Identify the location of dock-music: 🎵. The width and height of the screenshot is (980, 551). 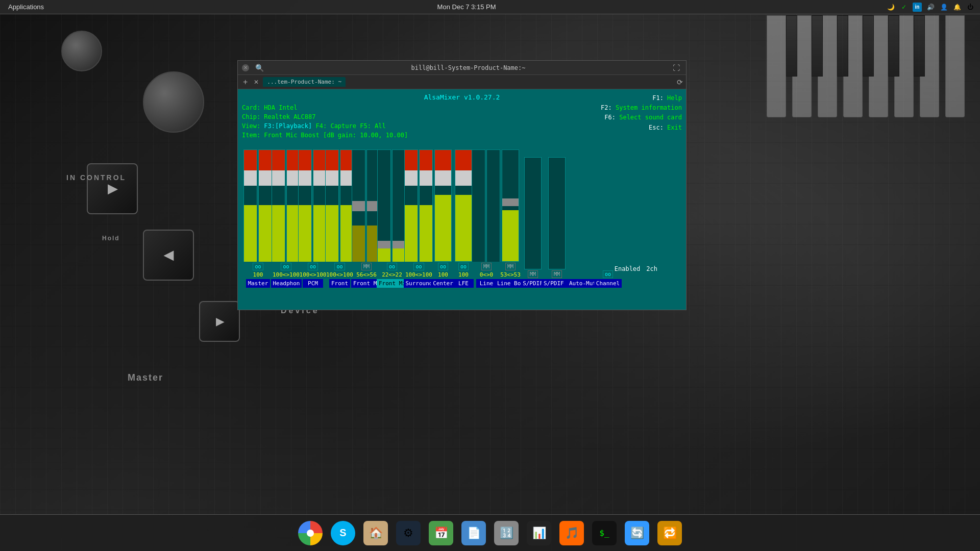
(572, 533).